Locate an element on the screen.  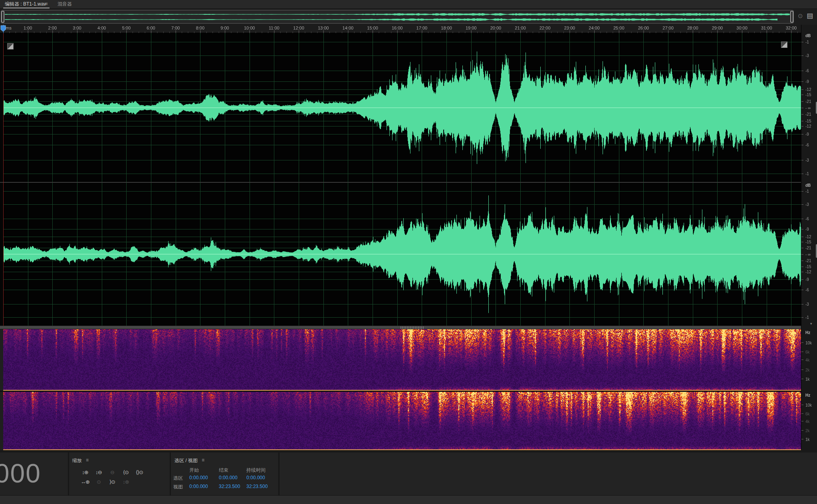
zoom-to-selection-button: ⟨⟩⊙ is located at coordinates (139, 472).